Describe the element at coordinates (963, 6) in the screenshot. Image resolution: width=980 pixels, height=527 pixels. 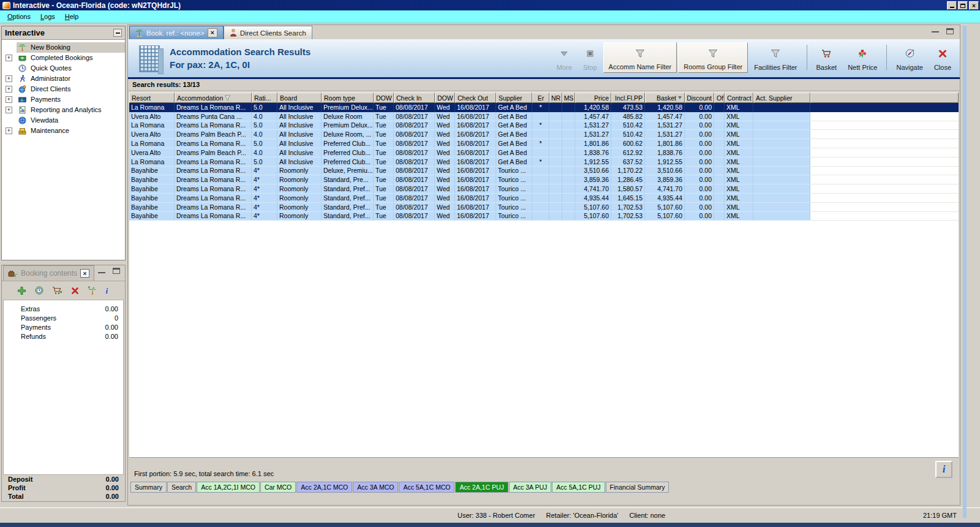
I see `restore-button` at that location.